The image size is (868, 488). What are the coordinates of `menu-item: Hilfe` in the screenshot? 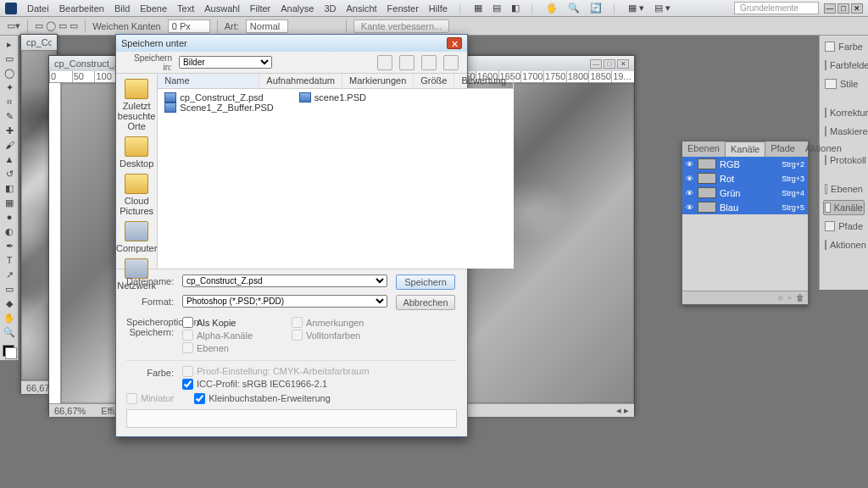 It's located at (438, 8).